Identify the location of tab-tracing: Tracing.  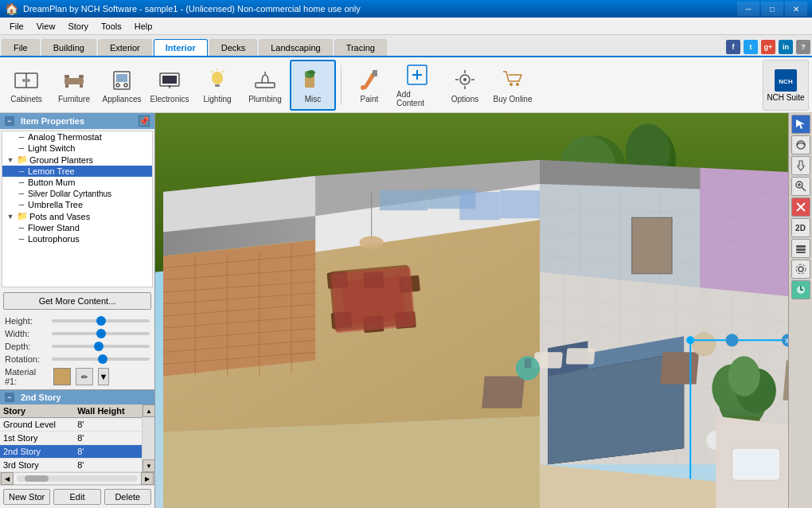
(361, 48).